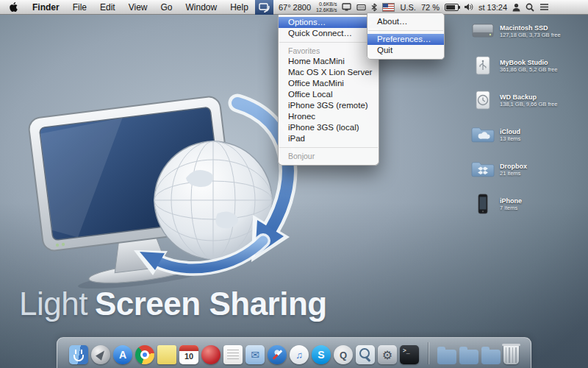 This screenshot has height=368, width=588. Describe the element at coordinates (516, 7) in the screenshot. I see `user-menu-extra-icon` at that location.